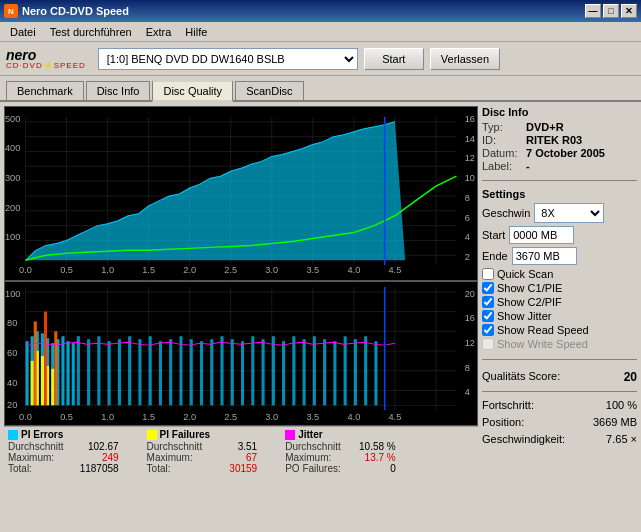  What do you see at coordinates (615, 422) in the screenshot?
I see `position-value: 3669 MB` at bounding box center [615, 422].